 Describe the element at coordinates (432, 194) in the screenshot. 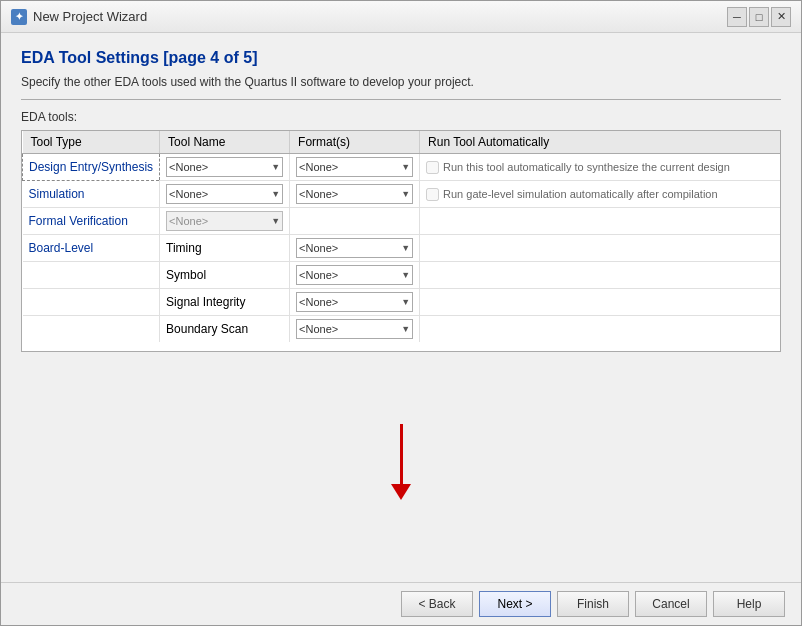

I see `run-auto-checkbox-simulation` at that location.